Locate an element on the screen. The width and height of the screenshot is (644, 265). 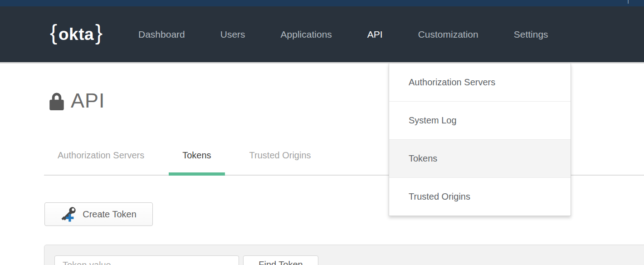
okta-logo: { okta } is located at coordinates (76, 34).